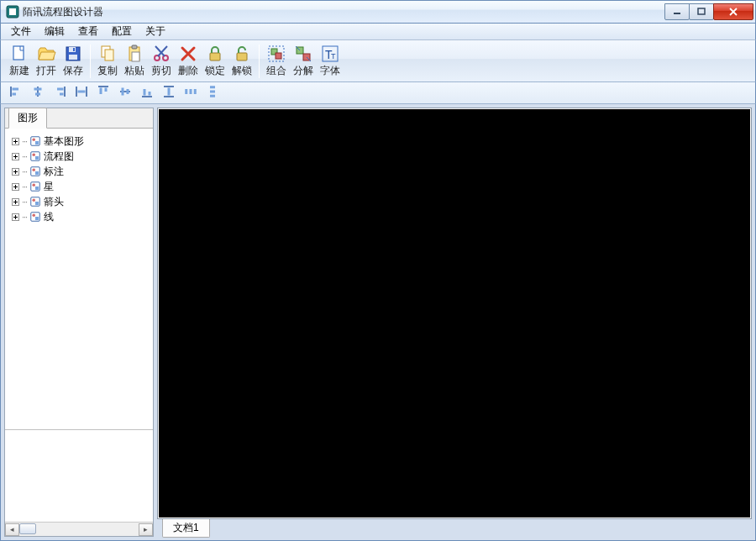 The width and height of the screenshot is (756, 541). I want to click on menu-item-0: 文件, so click(21, 32).